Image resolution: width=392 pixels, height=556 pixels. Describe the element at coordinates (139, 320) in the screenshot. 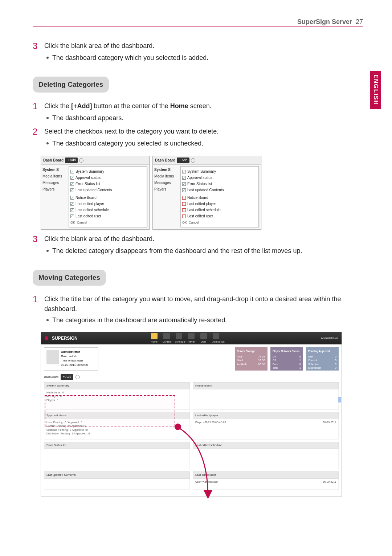

I see `bullet-text: The categories in the dashboard are auto…` at that location.